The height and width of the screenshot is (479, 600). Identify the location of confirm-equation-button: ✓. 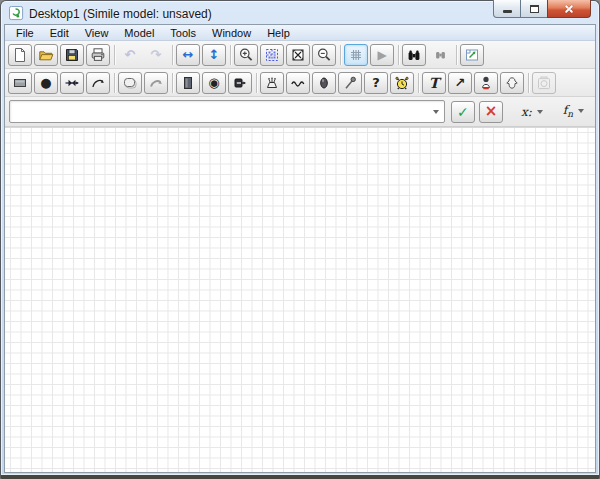
(463, 112).